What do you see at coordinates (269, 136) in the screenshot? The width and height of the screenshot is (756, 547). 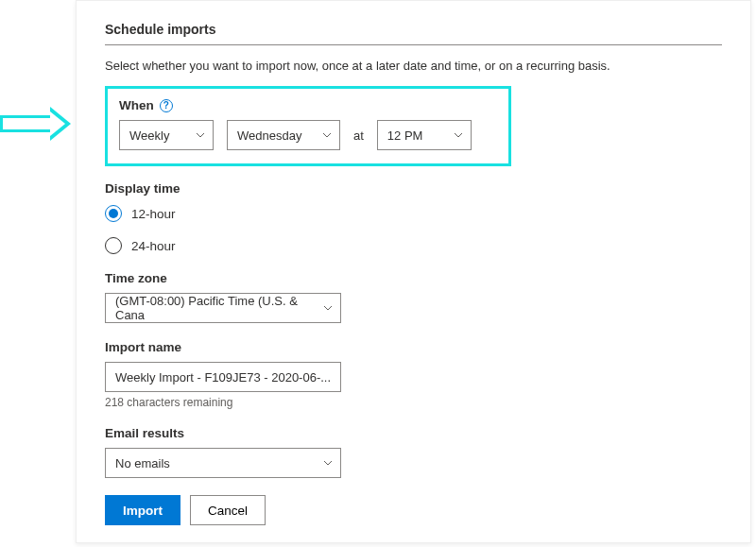 I see `day-value: Wednesday` at bounding box center [269, 136].